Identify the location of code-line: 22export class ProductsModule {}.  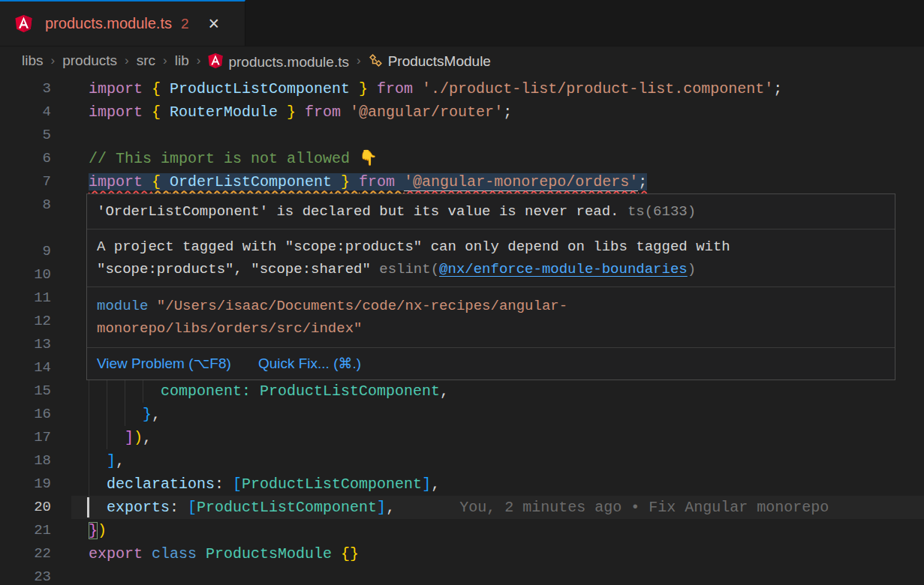
(462, 554).